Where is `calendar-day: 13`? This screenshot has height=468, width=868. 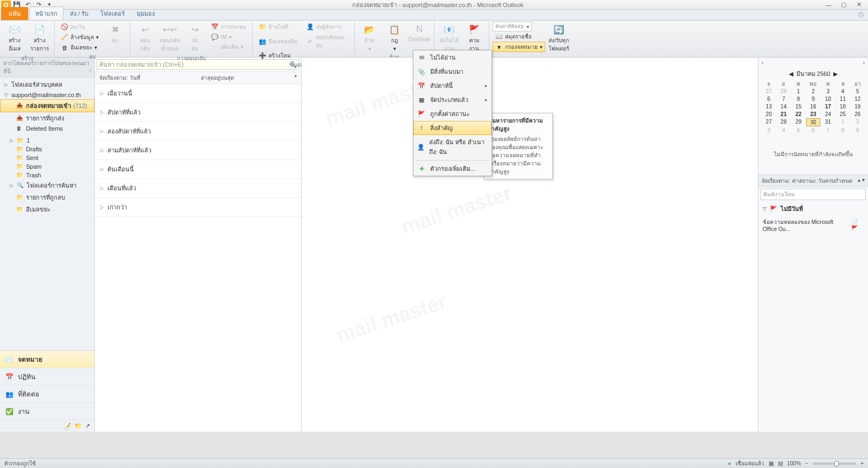
calendar-day: 13 is located at coordinates (769, 106).